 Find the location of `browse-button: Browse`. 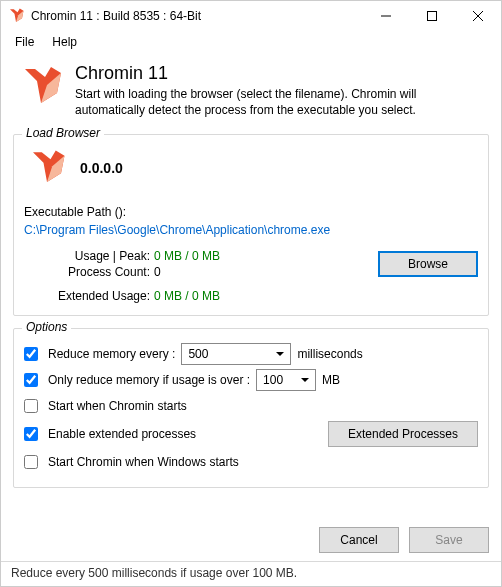

browse-button: Browse is located at coordinates (428, 264).